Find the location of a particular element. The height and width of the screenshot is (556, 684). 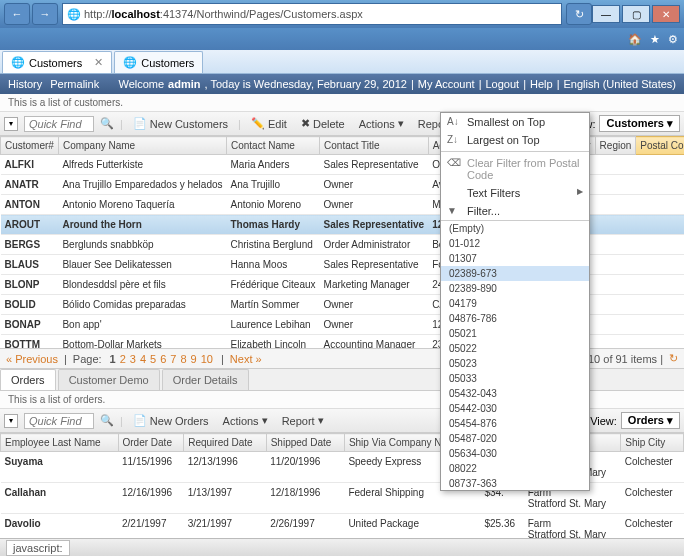

close-button: ✕ is located at coordinates (666, 14).